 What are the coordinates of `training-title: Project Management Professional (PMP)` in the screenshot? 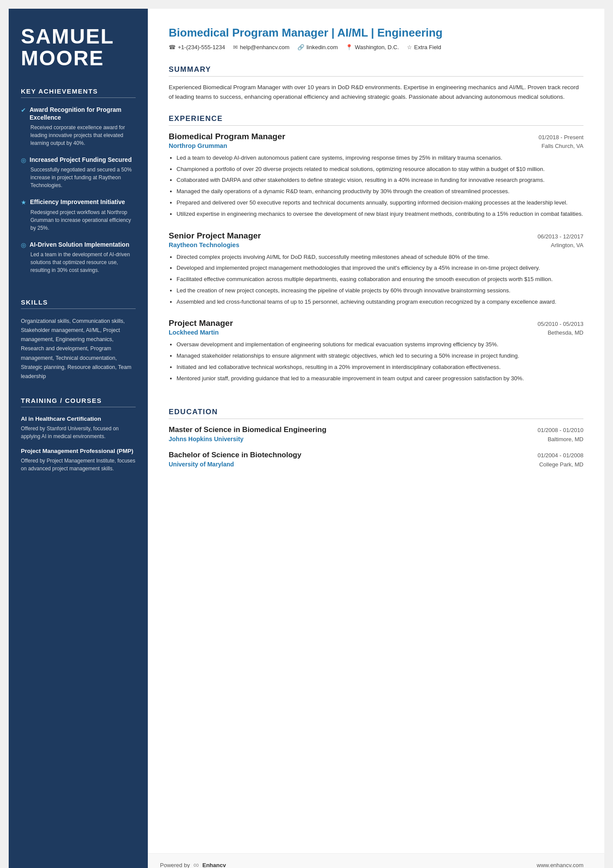 It's located at (78, 451).